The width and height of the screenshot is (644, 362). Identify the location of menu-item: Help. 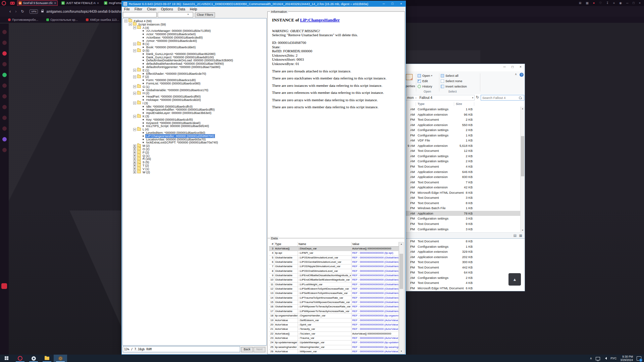
(194, 9).